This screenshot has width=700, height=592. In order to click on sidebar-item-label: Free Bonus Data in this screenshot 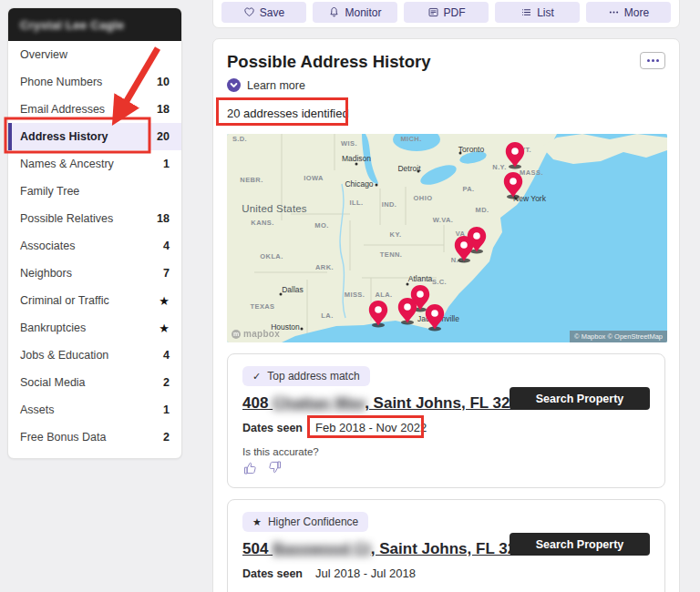, I will do `click(64, 437)`.